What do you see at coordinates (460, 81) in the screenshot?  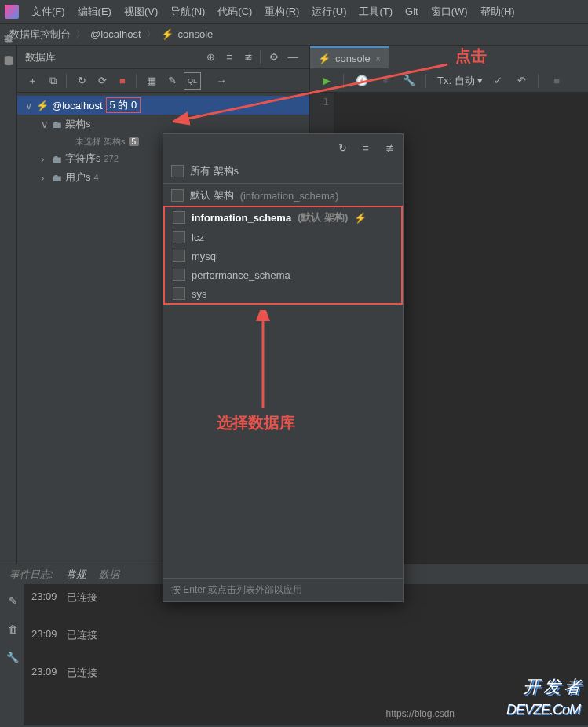 I see `tx-dropdown: Tx: 自动 ▾` at bounding box center [460, 81].